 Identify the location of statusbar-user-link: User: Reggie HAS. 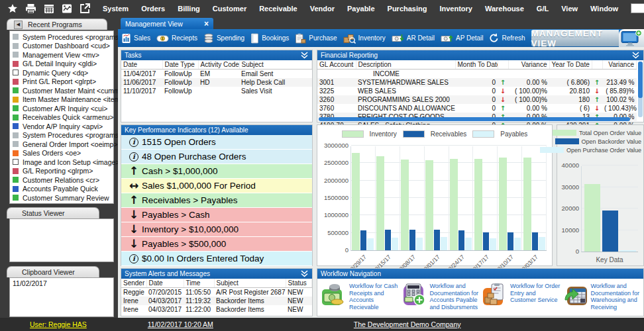
(58, 324).